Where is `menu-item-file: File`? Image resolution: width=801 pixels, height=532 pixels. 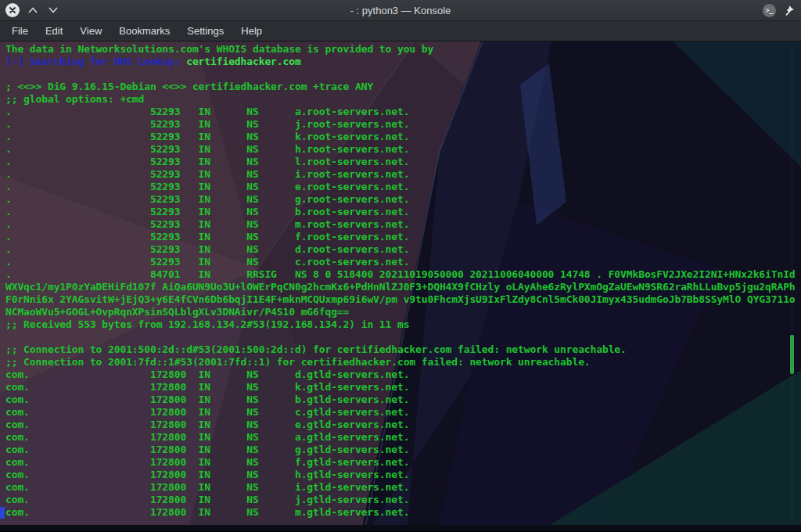
menu-item-file: File is located at coordinates (20, 31).